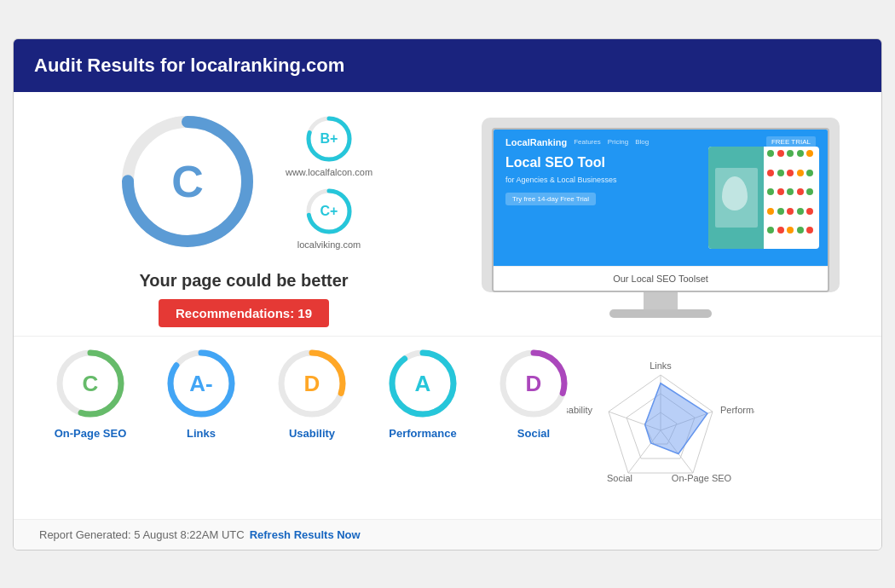  I want to click on monitor-screen: LocalRanking Features Pricing Blog FREE …, so click(661, 210).